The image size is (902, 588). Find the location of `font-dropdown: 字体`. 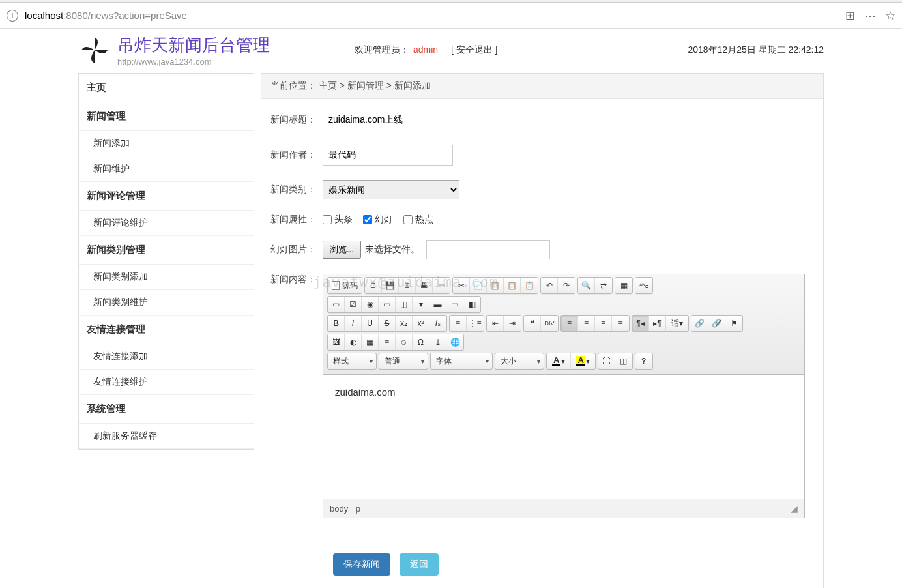

font-dropdown: 字体 is located at coordinates (461, 361).